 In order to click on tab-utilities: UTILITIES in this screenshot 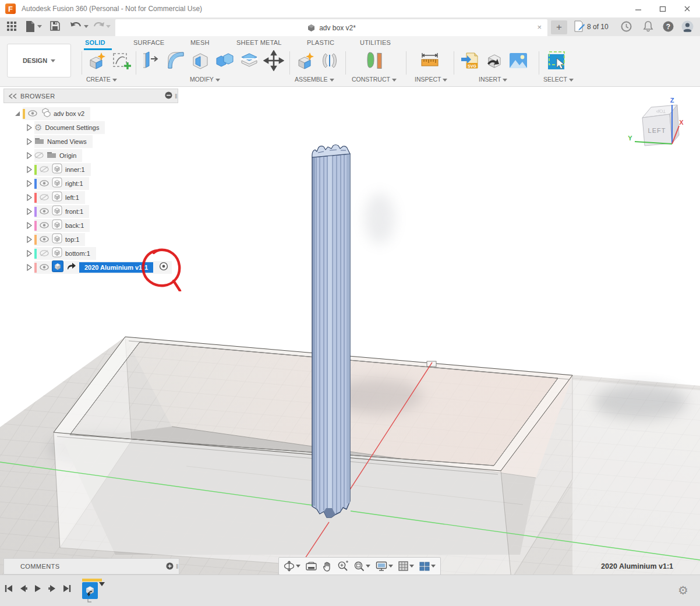, I will do `click(375, 43)`.